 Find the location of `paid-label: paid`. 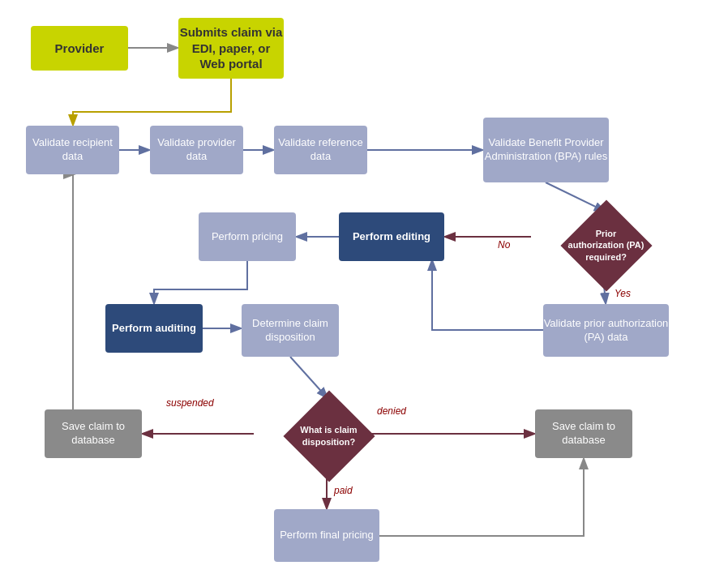

paid-label: paid is located at coordinates (344, 491).